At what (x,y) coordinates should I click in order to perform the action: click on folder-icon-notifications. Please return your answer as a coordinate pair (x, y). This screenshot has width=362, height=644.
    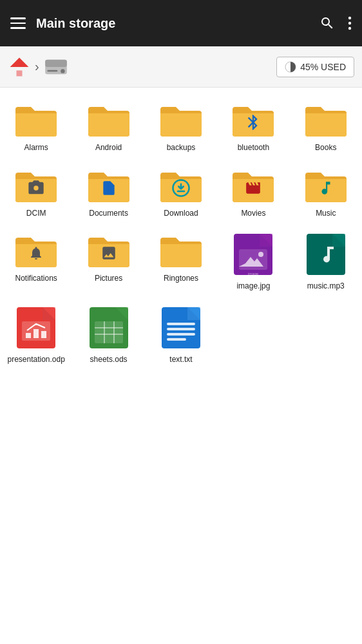
    Looking at the image, I should click on (36, 251).